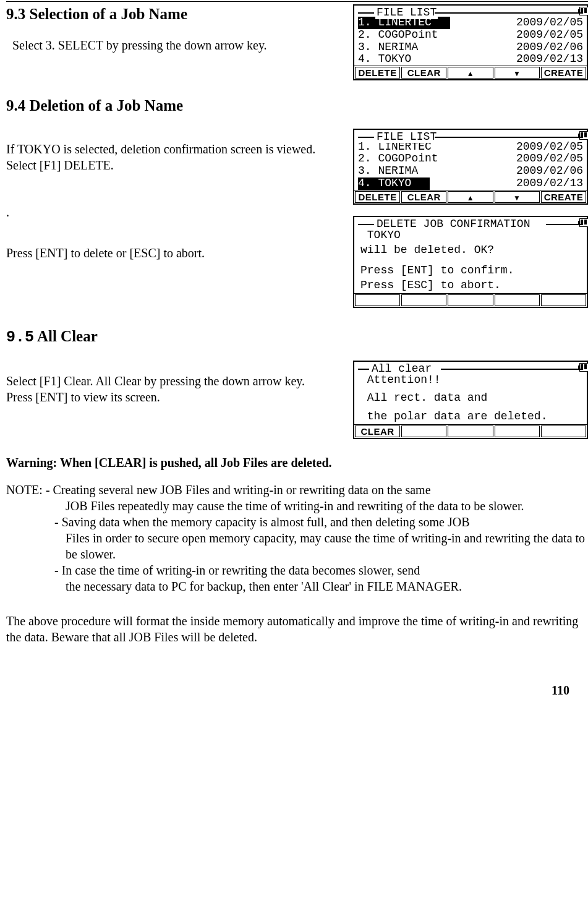 The height and width of the screenshot is (898, 588). What do you see at coordinates (471, 400) in the screenshot?
I see `lcd-all-clear: All clear Attention!! All rect. data and…` at bounding box center [471, 400].